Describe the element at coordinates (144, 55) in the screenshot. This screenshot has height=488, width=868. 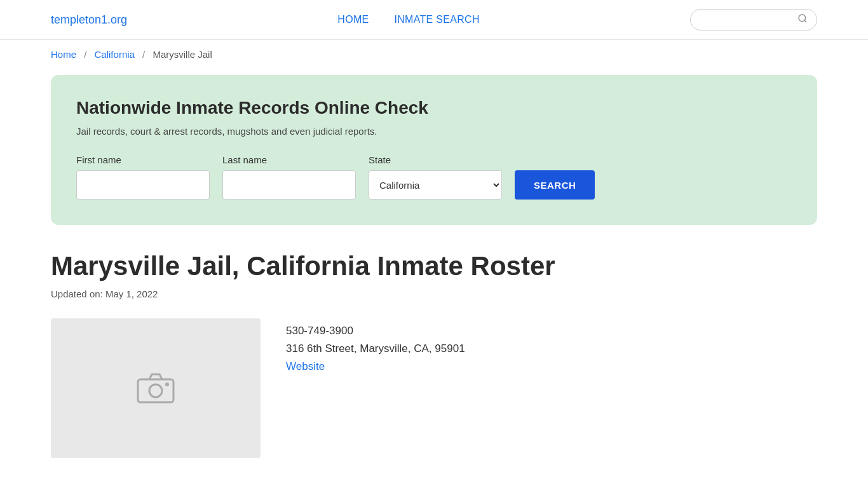
I see `breadcrumb-sep-2: /` at that location.